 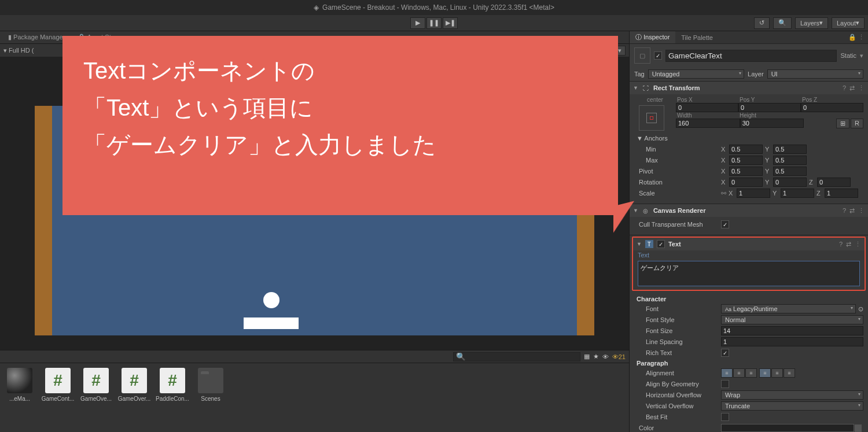 What do you see at coordinates (762, 23) in the screenshot?
I see `undo-history-button: ↺` at bounding box center [762, 23].